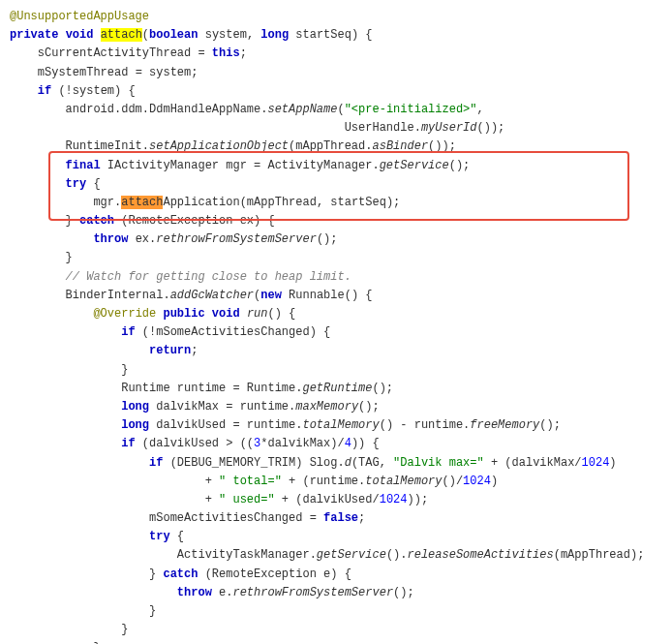 The height and width of the screenshot is (644, 672). I want to click on kw-public: public, so click(184, 314).